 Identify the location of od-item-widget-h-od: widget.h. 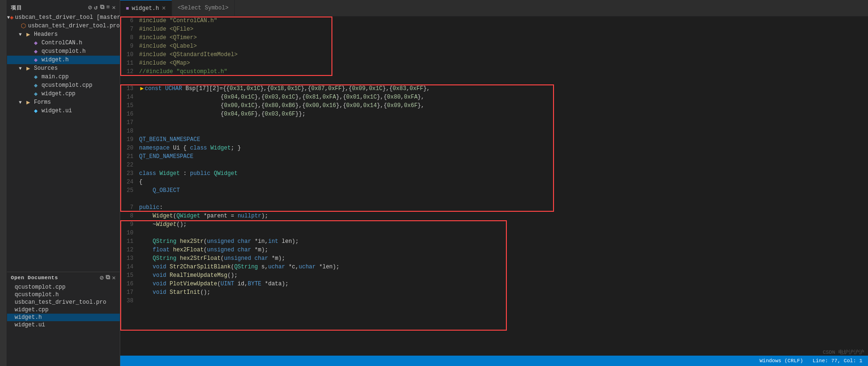
(63, 317).